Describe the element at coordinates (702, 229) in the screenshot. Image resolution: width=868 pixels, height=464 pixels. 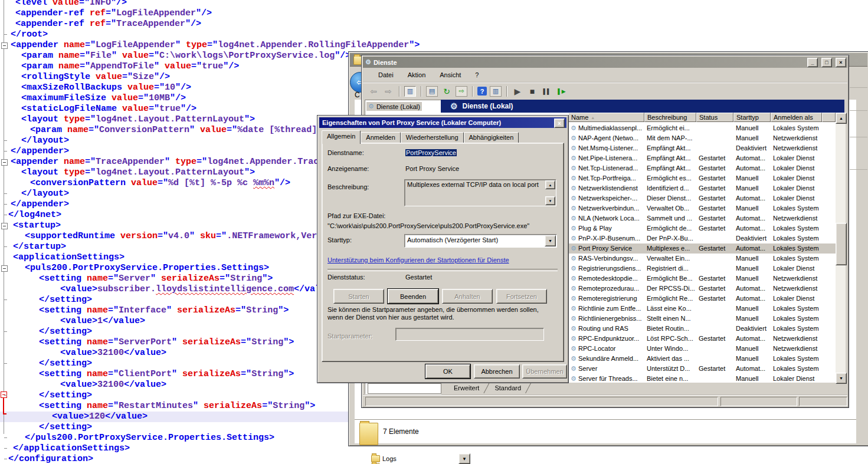
I see `table-row: ⚙ Plug & PlayErmöglicht de...GestartetAu…` at that location.